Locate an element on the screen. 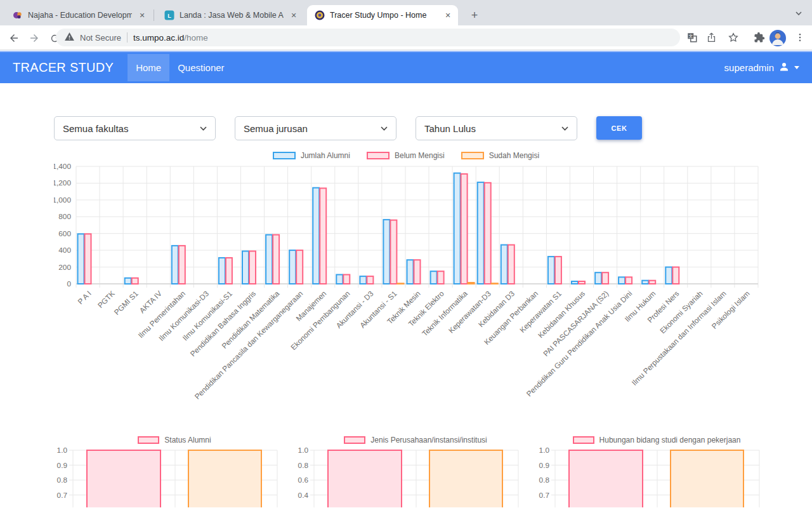 The height and width of the screenshot is (508, 812). mini-chart-title: Jenis Perusahaan/instansi/institusi is located at coordinates (429, 440).